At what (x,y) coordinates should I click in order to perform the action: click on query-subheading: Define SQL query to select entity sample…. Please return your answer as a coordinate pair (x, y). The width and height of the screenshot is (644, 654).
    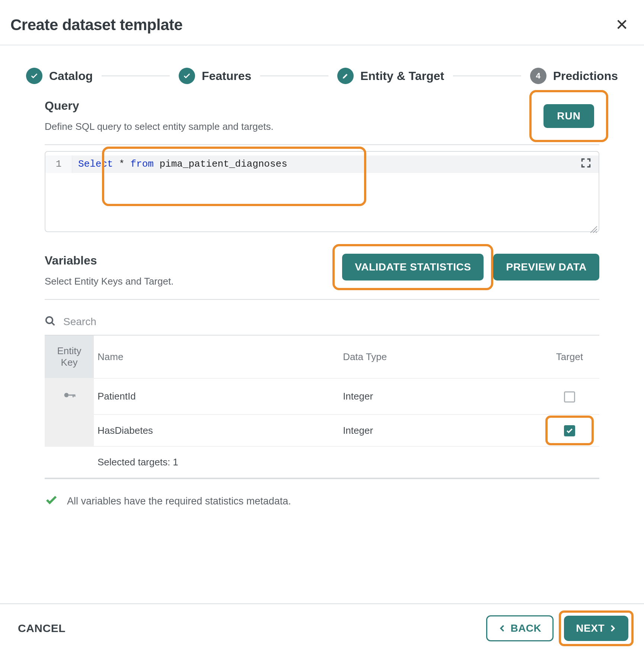
    Looking at the image, I should click on (159, 126).